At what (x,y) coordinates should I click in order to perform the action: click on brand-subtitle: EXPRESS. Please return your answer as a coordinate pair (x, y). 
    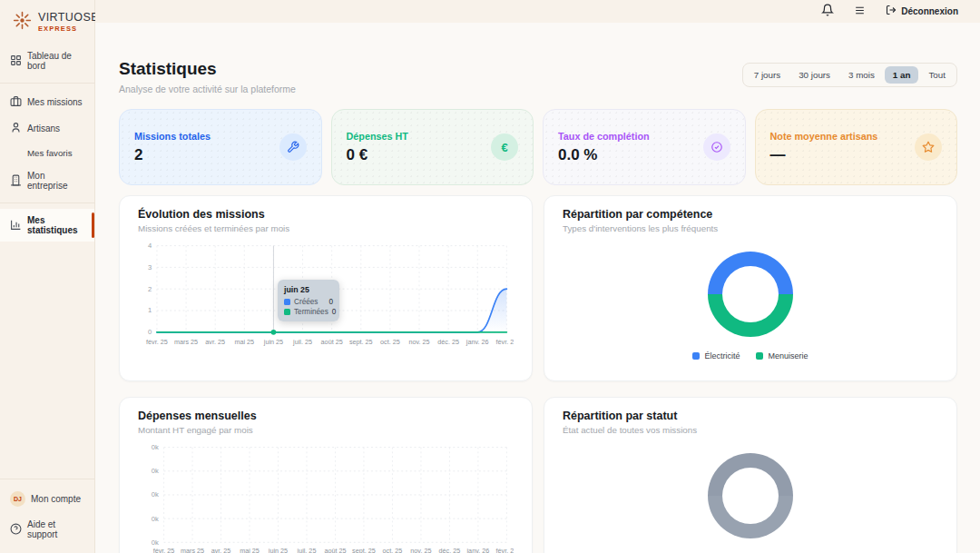
    Looking at the image, I should click on (69, 29).